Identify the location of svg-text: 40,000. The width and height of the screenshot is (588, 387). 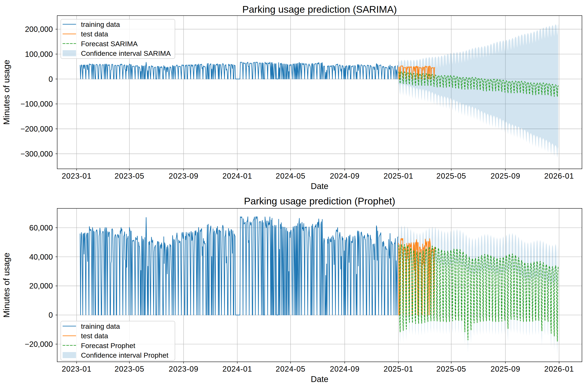
(41, 257).